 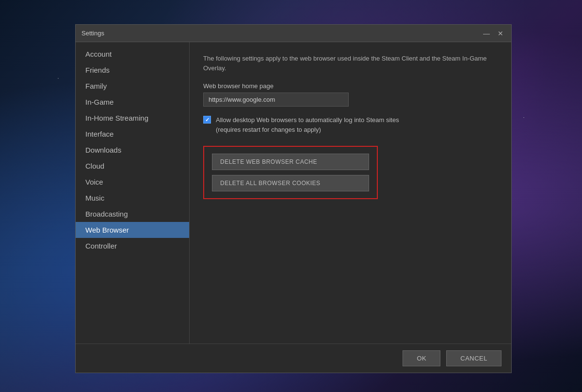 I want to click on sidebar-item-music: Music, so click(x=132, y=198).